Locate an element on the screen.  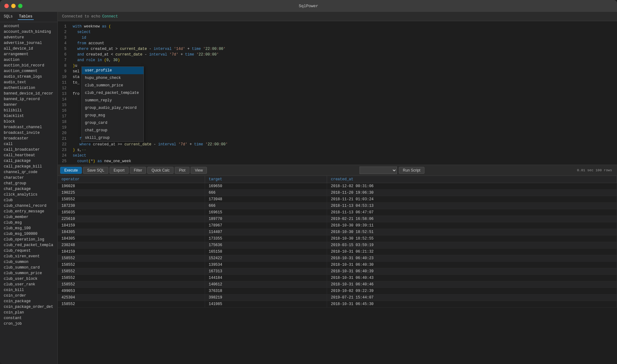
sidebar-item-banned_ip_record: banned_ip_record is located at coordinates (29, 99).